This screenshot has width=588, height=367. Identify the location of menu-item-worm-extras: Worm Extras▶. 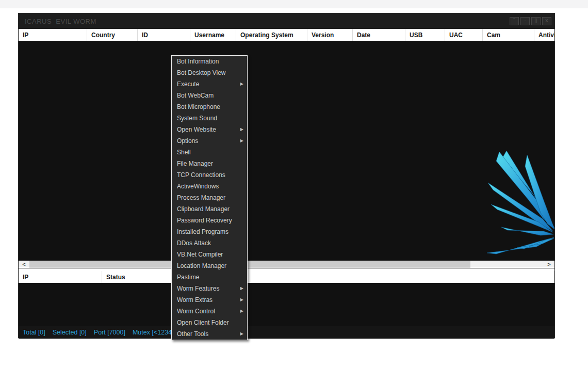
(209, 300).